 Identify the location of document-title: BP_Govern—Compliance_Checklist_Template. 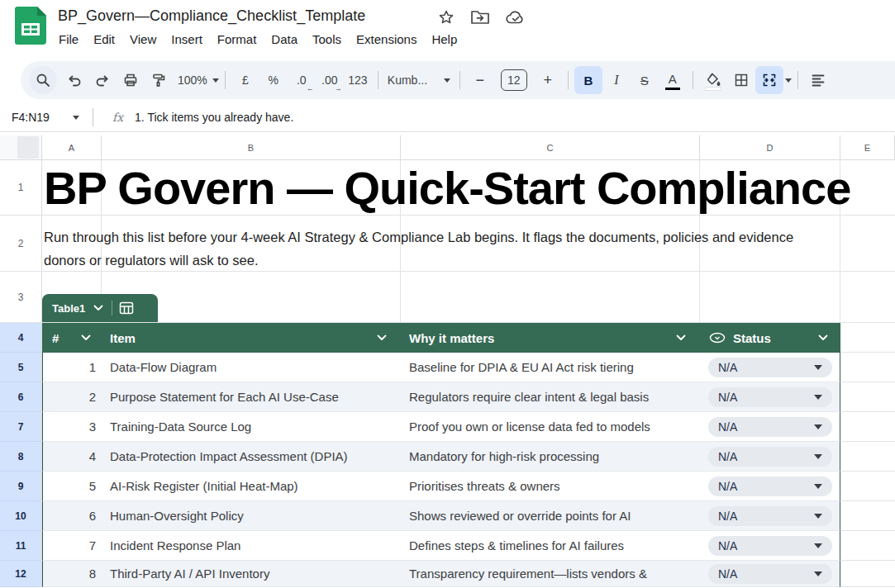
(212, 17).